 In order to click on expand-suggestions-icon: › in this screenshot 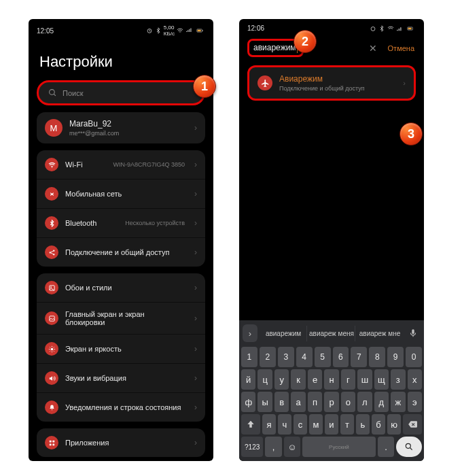, I will do `click(250, 333)`.